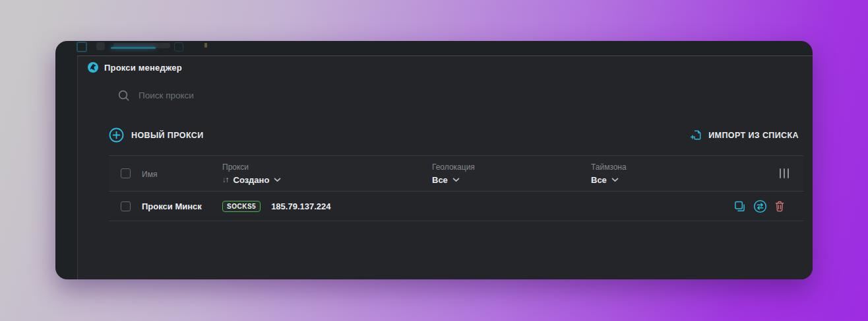  What do you see at coordinates (241, 206) in the screenshot?
I see `protocol-badge: SOCKS5` at bounding box center [241, 206].